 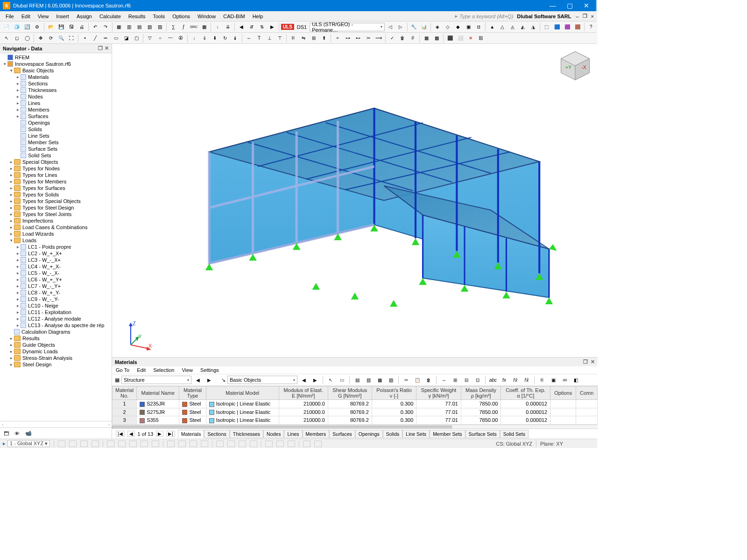 I want to click on mirror-icon: ⇋, so click(x=303, y=38).